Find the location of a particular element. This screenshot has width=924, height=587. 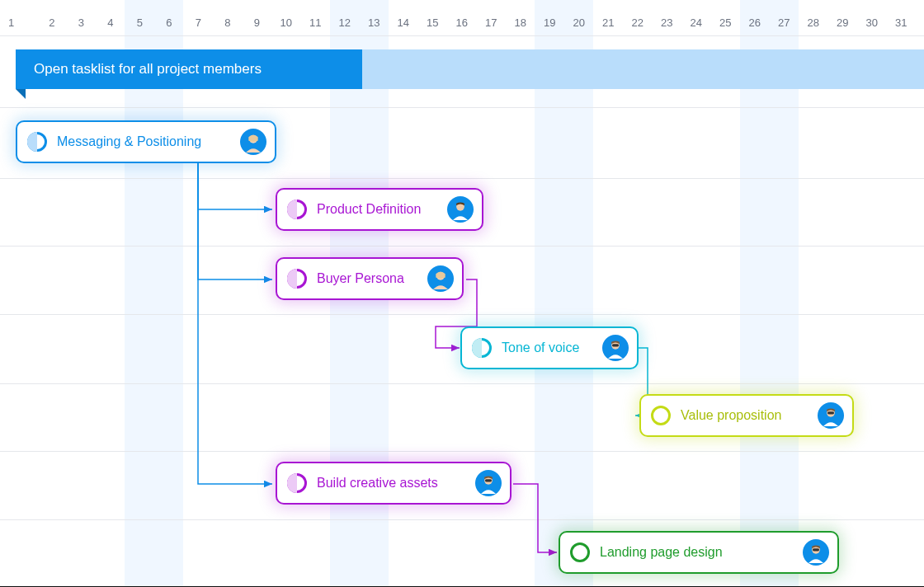

task-build-creative-assets: Build creative assets is located at coordinates (394, 483).